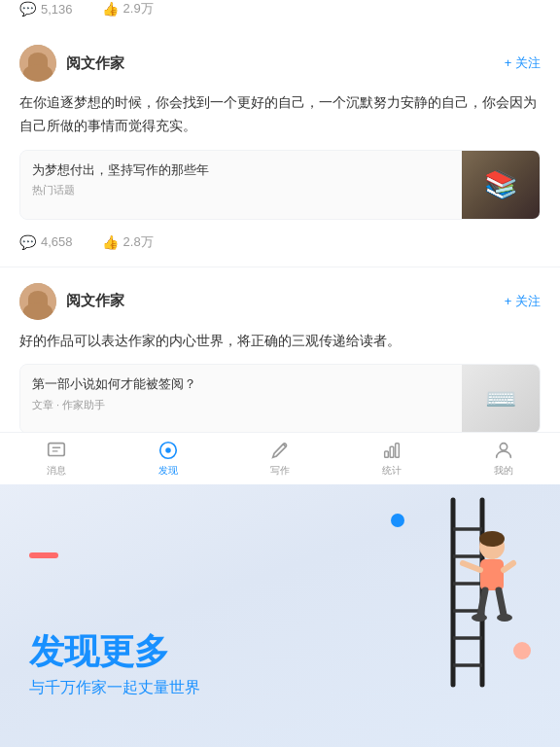  Describe the element at coordinates (280, 341) in the screenshot. I see `post-content-2: 好的作品可以表达作家的内心世界，将正确的三观传递给读者。` at that location.